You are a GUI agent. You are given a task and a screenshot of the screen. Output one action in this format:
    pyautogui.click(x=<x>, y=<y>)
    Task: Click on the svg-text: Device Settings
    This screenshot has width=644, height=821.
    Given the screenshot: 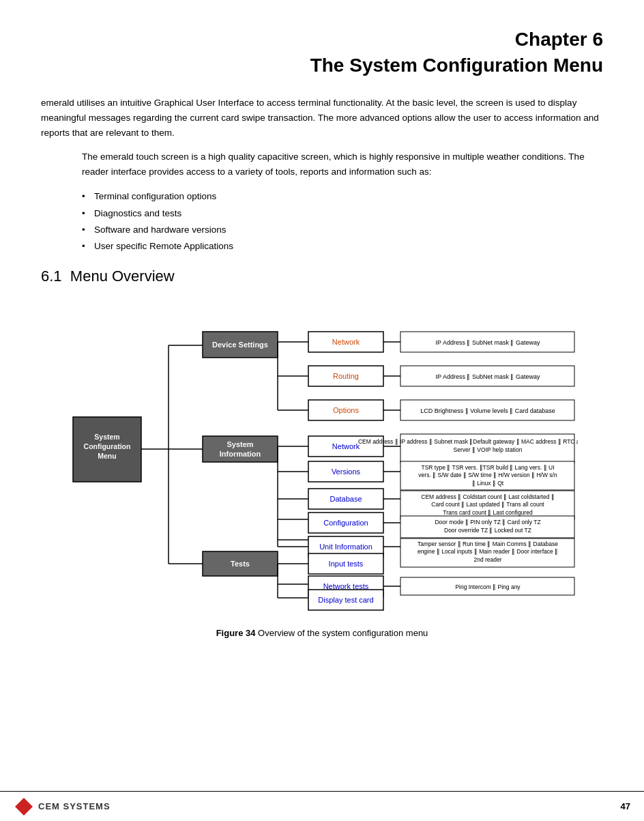 What is the action you would take?
    pyautogui.click(x=240, y=345)
    